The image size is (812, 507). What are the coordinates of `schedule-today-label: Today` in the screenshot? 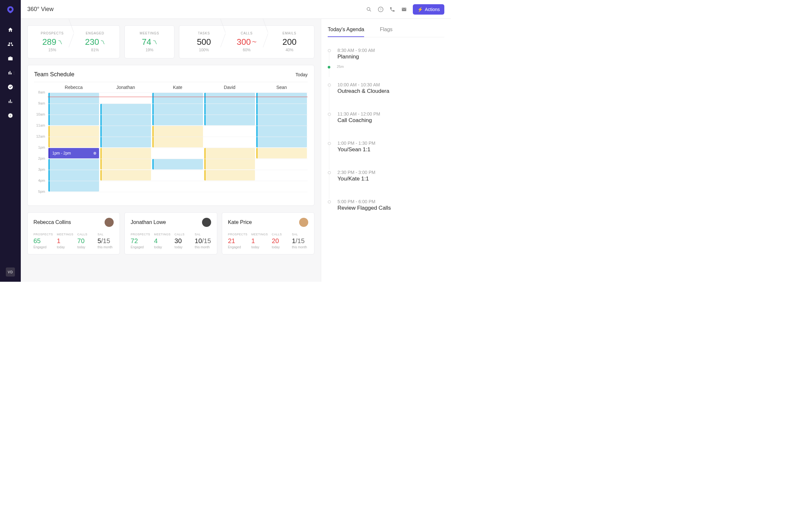 It's located at (302, 74).